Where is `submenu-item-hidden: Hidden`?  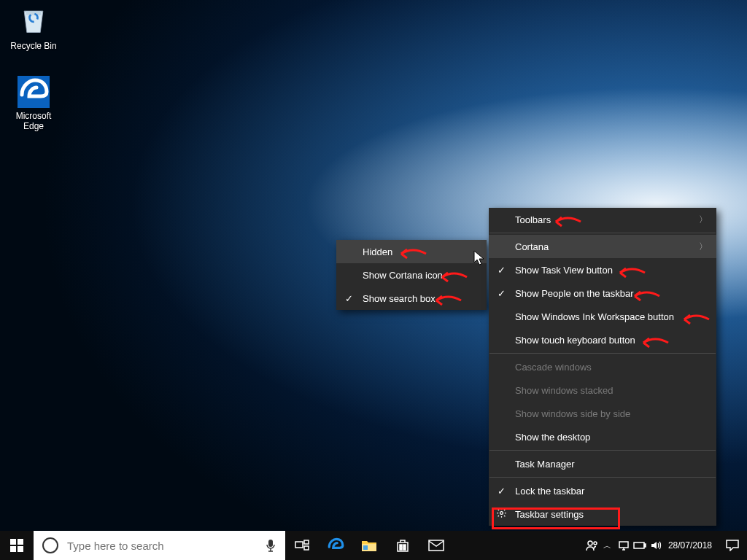 submenu-item-hidden: Hidden is located at coordinates (411, 252).